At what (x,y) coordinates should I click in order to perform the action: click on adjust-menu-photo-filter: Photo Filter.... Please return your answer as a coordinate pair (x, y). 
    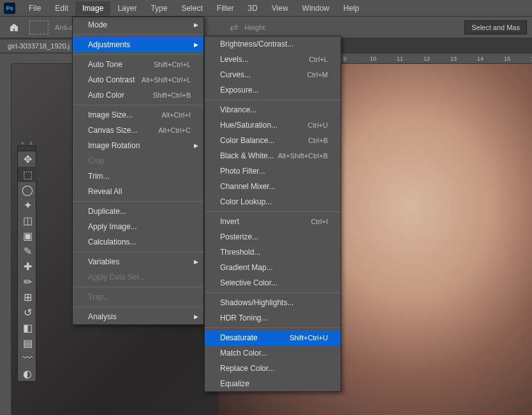
    Looking at the image, I should click on (273, 171).